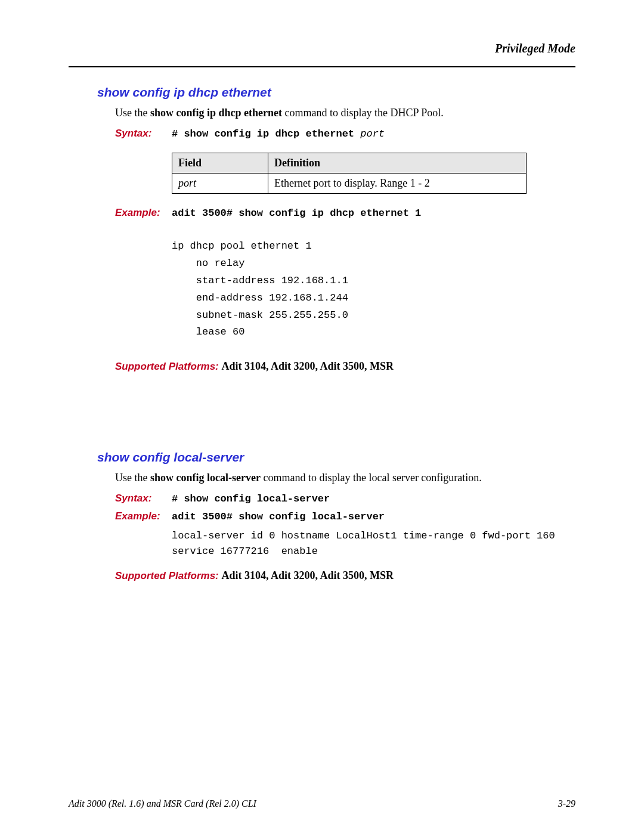 This screenshot has height=833, width=644. I want to click on table-row: port Ethernet port to display. Range 1 -…, so click(349, 184).